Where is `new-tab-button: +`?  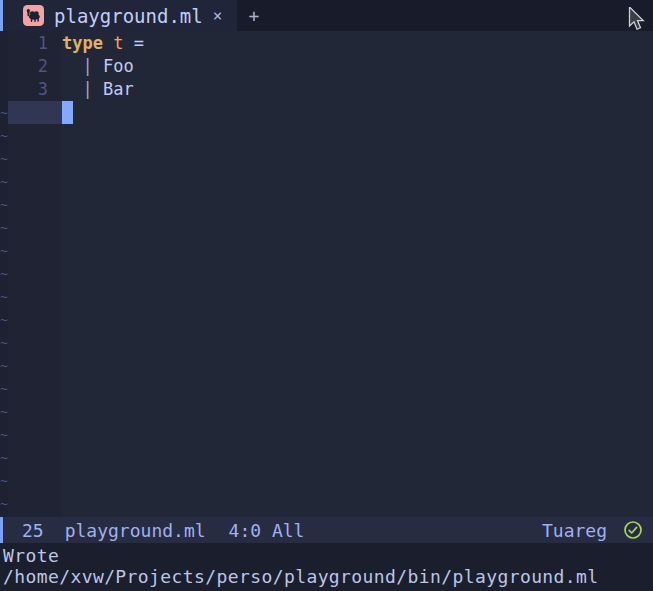 new-tab-button: + is located at coordinates (254, 16).